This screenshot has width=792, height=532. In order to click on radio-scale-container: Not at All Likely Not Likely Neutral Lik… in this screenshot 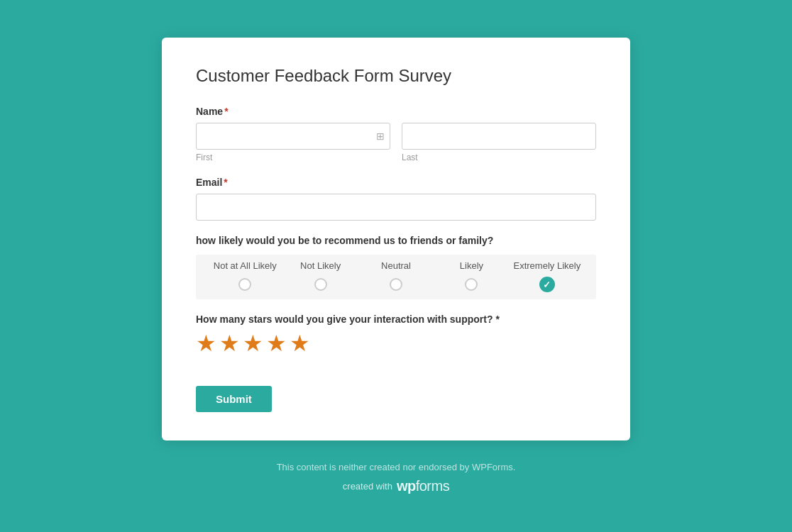, I will do `click(396, 277)`.